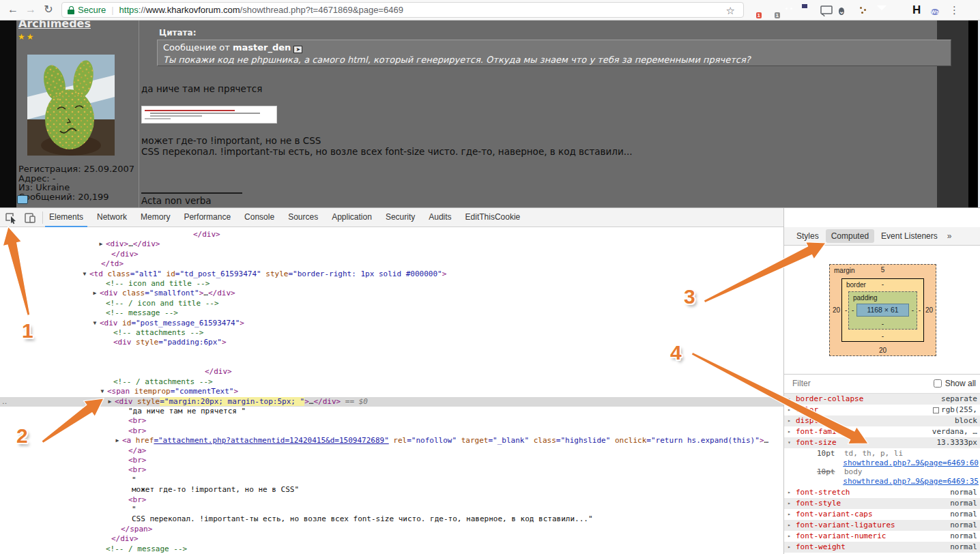 The width and height of the screenshot is (980, 554). I want to click on pocket-extension-icon: ⌄, so click(845, 10).